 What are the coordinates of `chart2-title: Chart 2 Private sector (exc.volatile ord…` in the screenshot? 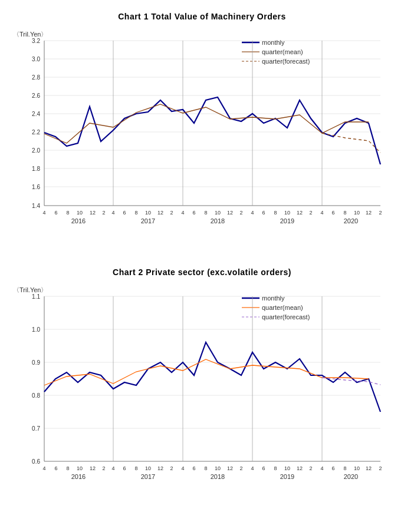 It's located at (202, 272).